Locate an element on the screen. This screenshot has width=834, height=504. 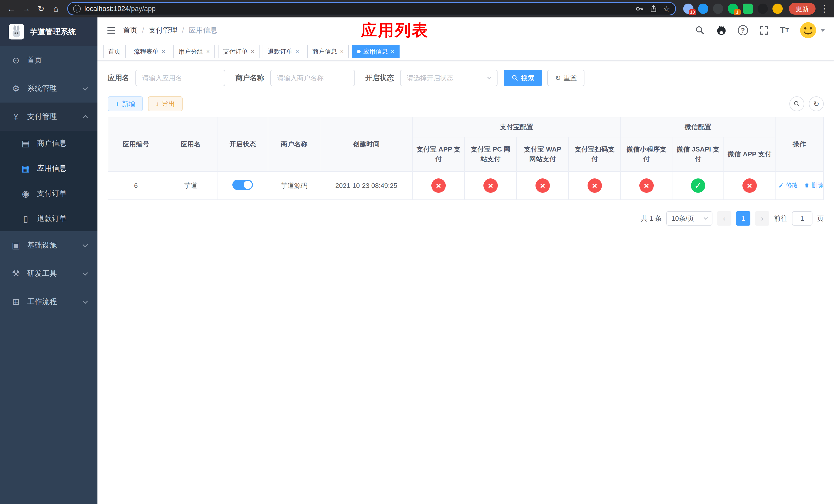
url-text: localhost:1024/pay/app is located at coordinates (120, 9).